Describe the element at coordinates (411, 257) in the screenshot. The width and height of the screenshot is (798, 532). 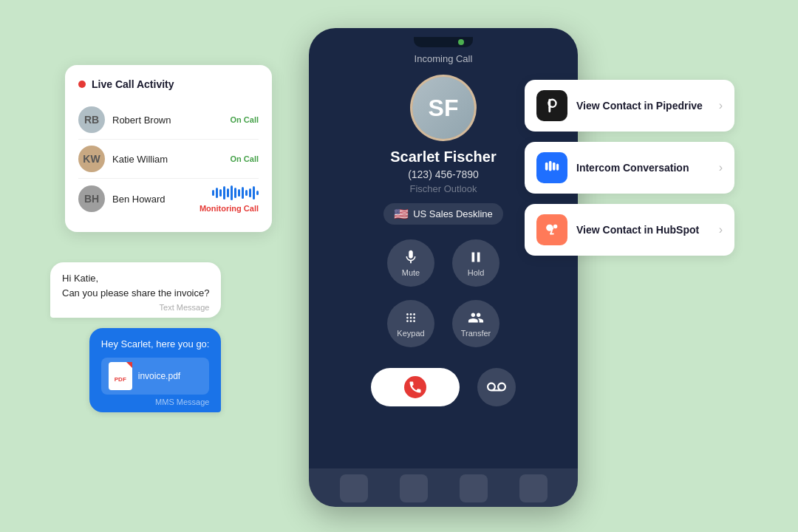
I see `mic-icon` at that location.